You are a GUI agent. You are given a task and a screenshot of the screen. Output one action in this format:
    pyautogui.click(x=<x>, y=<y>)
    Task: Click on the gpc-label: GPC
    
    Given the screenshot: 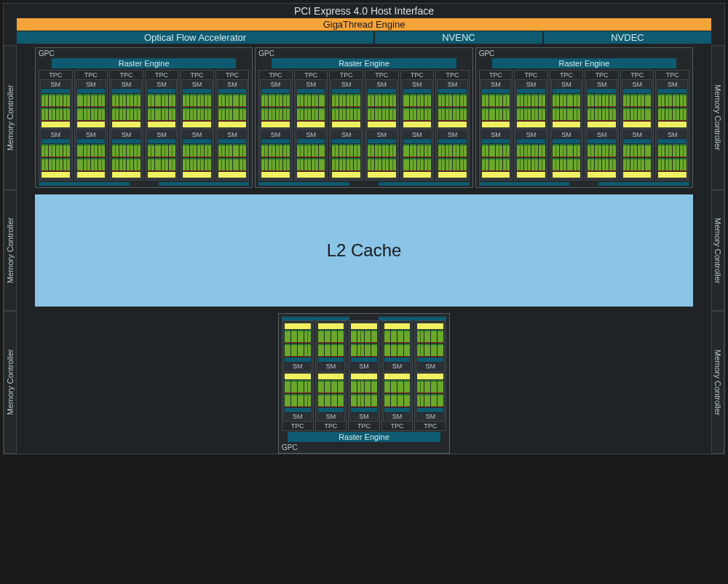 What is the action you would take?
    pyautogui.click(x=364, y=54)
    